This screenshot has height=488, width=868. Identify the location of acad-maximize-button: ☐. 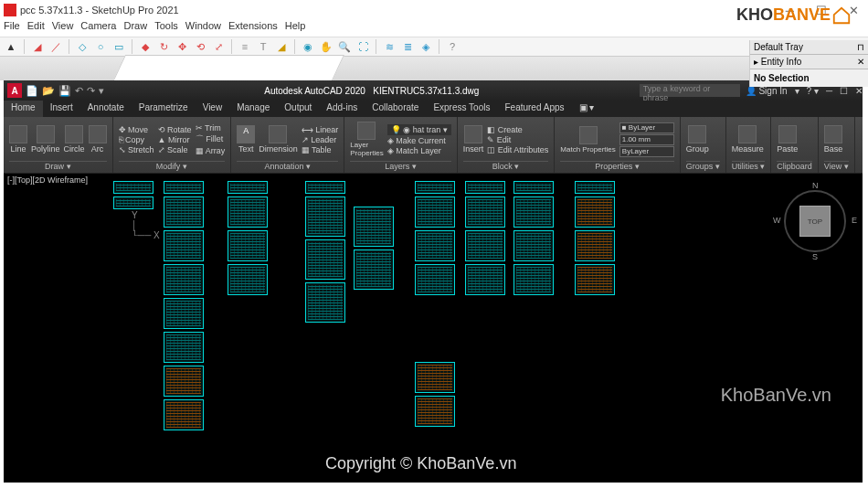
(844, 91).